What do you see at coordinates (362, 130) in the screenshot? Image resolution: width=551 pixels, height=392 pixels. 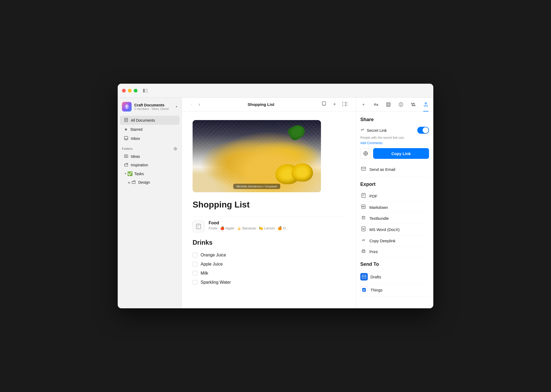 I see `secret-link-icon` at bounding box center [362, 130].